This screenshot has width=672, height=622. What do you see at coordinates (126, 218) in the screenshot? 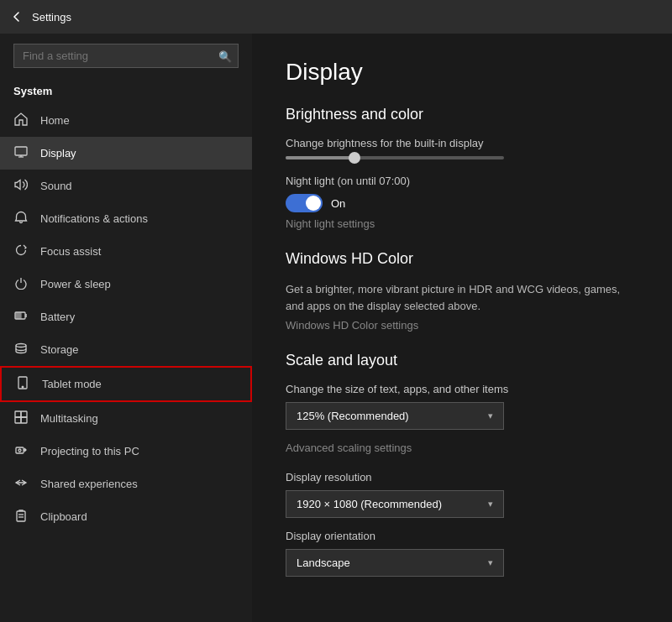
I see `sidebar-item-notifications: Notifications & actions` at bounding box center [126, 218].